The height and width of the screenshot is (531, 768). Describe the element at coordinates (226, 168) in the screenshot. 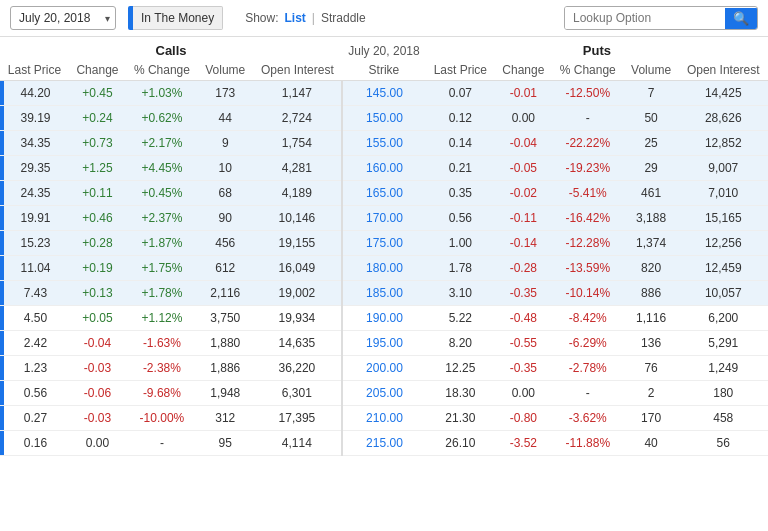

I see `call-volume: 10` at that location.